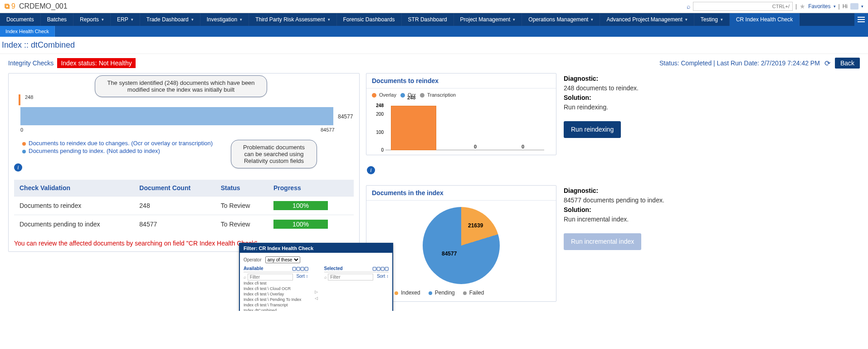  I want to click on main-nav: DocumentsBatchesReports▾ERP▾Trade Dashbo…, so click(434, 20).